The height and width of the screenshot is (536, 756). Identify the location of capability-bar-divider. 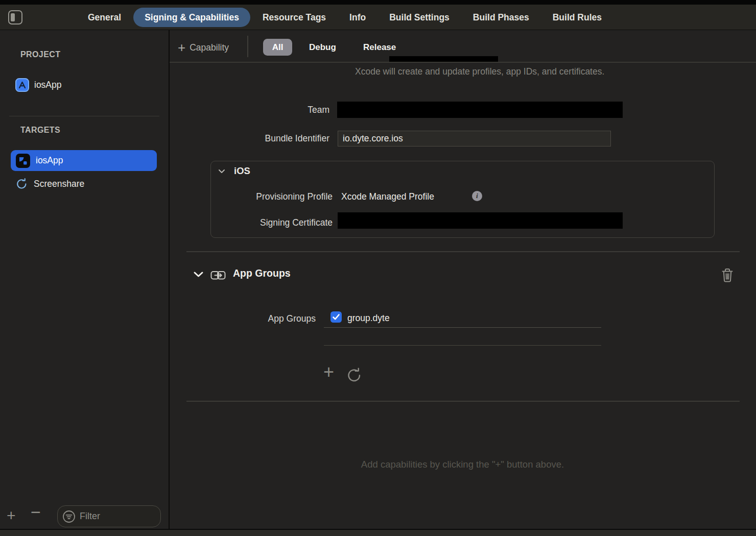
(248, 46).